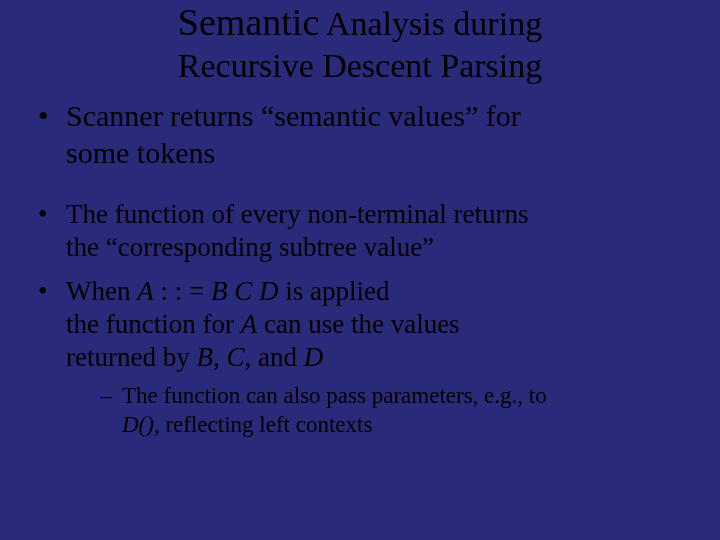 The height and width of the screenshot is (540, 720). I want to click on b3-post1: is applied, so click(334, 291).